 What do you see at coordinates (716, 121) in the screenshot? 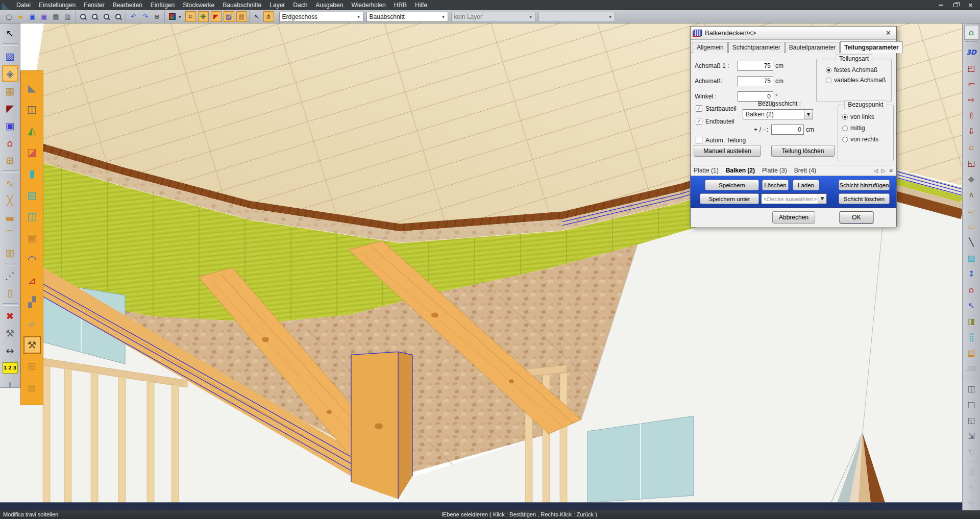
I see `checkbox-option: ✓ Endbauteil` at bounding box center [716, 121].